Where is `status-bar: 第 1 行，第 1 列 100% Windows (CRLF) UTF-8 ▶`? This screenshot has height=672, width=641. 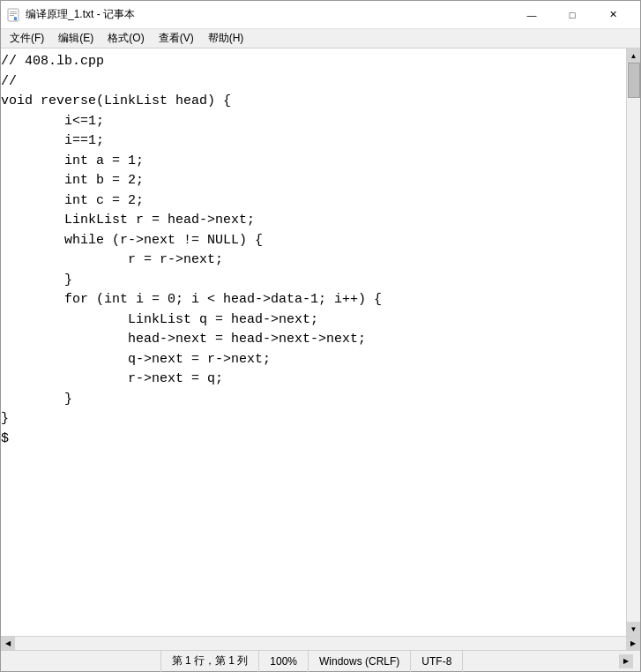
status-bar: 第 1 行，第 1 列 100% Windows (CRLF) UTF-8 ▶ is located at coordinates (321, 661).